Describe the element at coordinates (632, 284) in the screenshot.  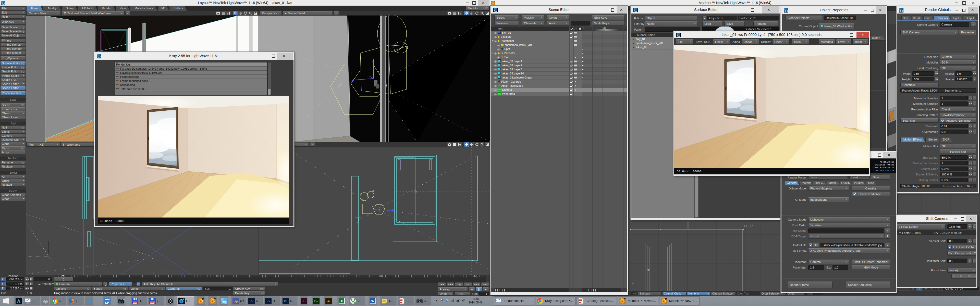
I see `svg-text: -Y` at that location.